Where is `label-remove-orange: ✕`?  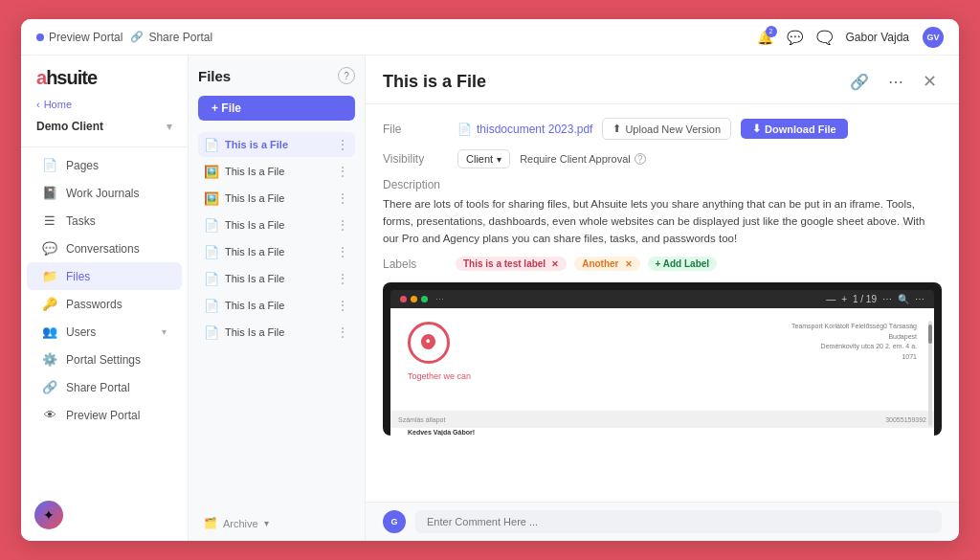
label-remove-orange: ✕ is located at coordinates (629, 264).